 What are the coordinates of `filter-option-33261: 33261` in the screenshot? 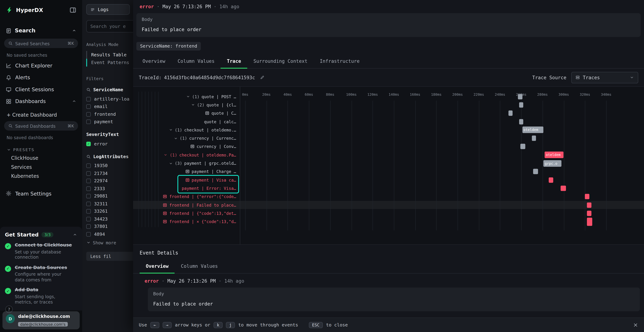 It's located at (110, 212).